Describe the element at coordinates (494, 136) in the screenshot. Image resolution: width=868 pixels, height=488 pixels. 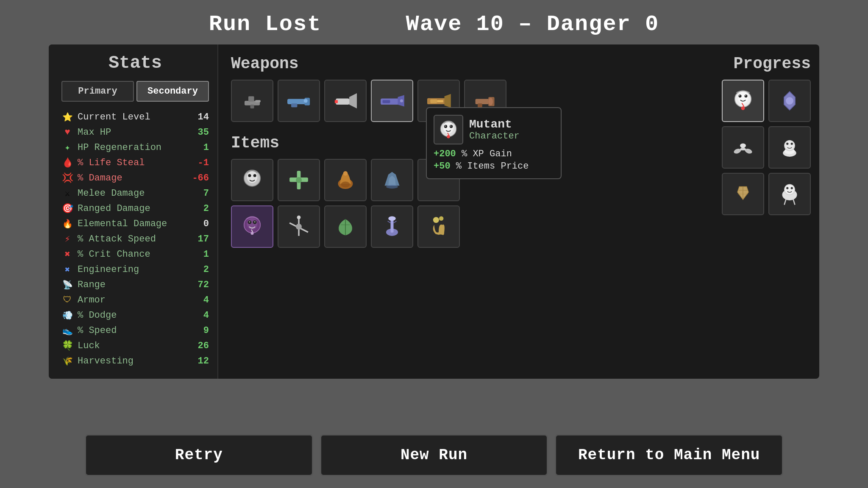
I see `tooltip-character-type: Character` at that location.